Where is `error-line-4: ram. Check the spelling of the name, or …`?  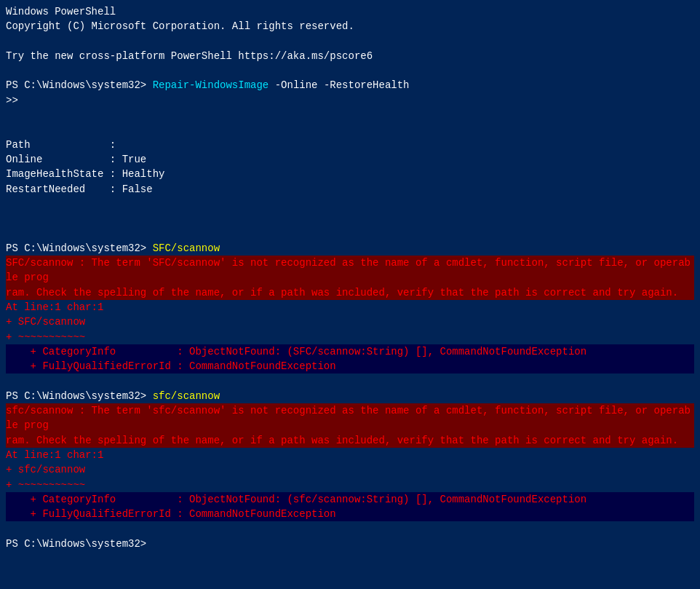 error-line-4: ram. Check the spelling of the name, or … is located at coordinates (350, 440).